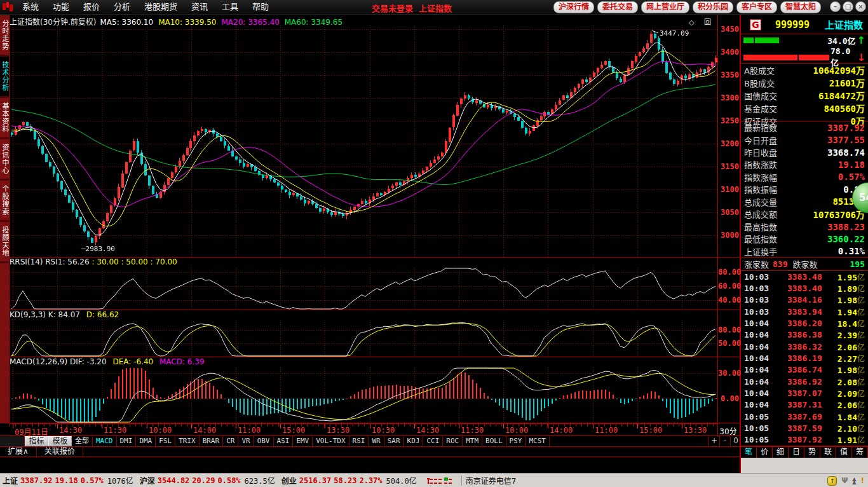  Describe the element at coordinates (246, 441) in the screenshot. I see `indicator-tab-VR: VR` at that location.